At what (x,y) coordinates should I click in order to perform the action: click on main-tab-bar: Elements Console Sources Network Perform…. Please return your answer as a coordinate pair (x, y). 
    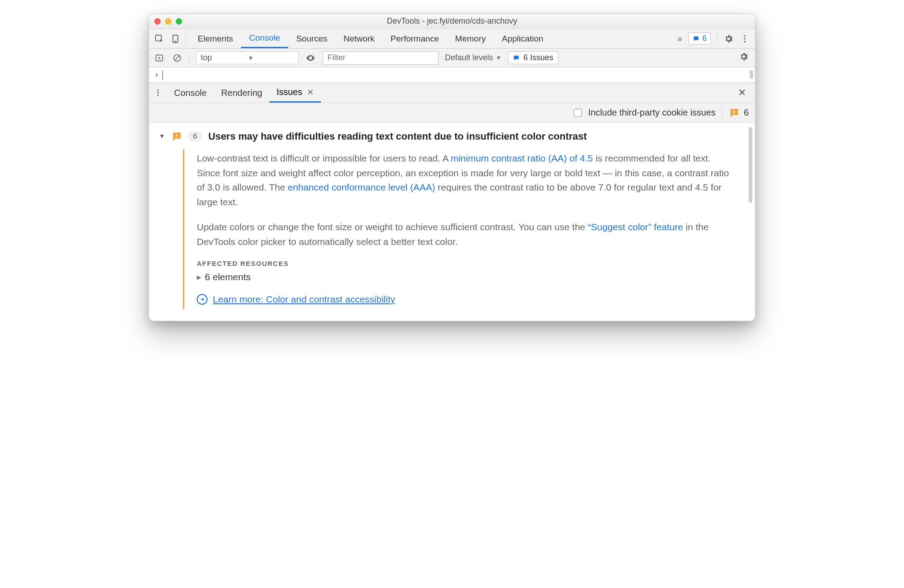
    Looking at the image, I should click on (452, 39).